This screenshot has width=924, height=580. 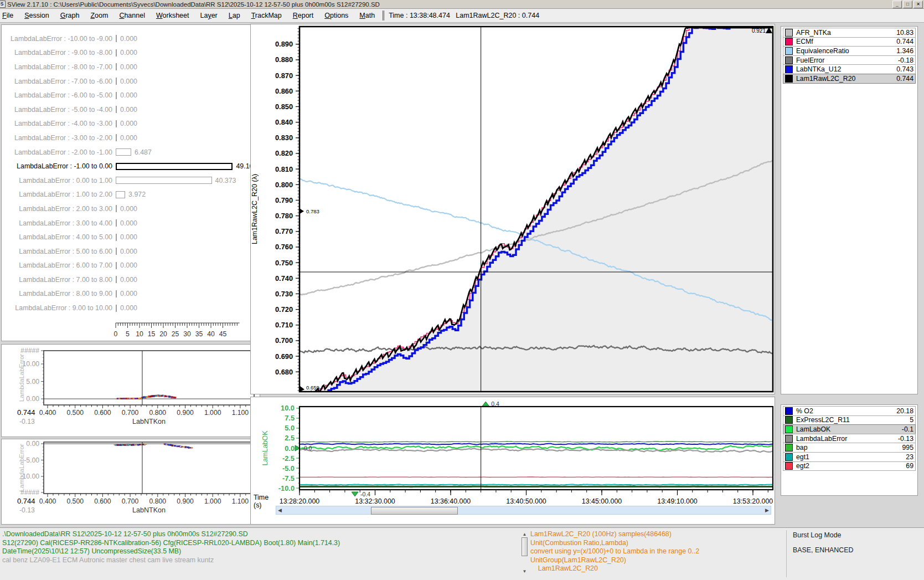 I want to click on histogram-row: LambdaLabError : -6.00 to -5.000.000, so click(x=131, y=95).